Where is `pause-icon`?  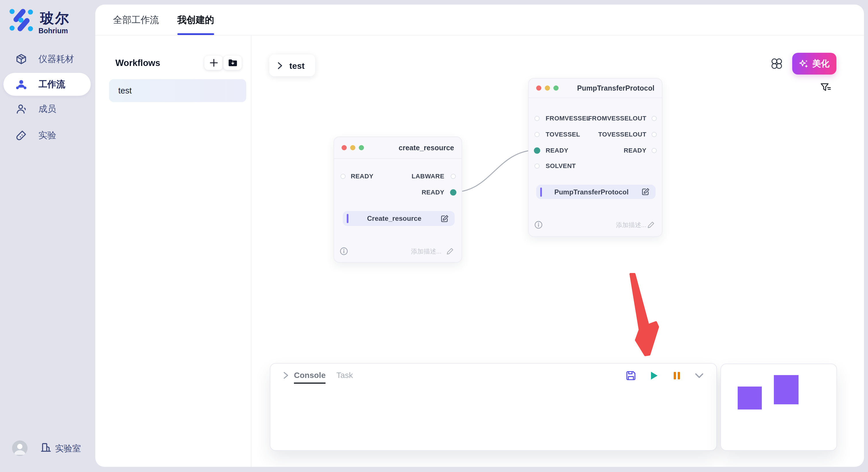
pause-icon is located at coordinates (677, 376).